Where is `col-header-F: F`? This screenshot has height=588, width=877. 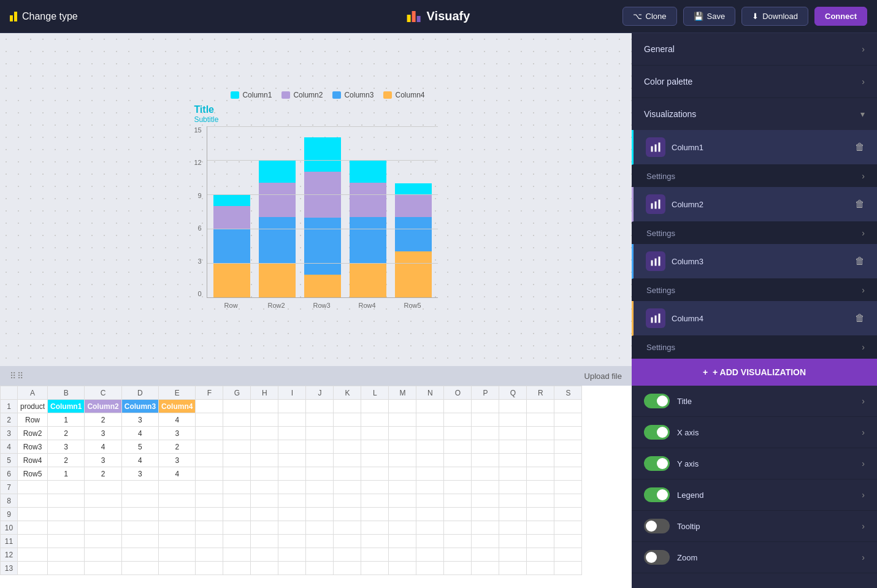
col-header-F: F is located at coordinates (210, 393).